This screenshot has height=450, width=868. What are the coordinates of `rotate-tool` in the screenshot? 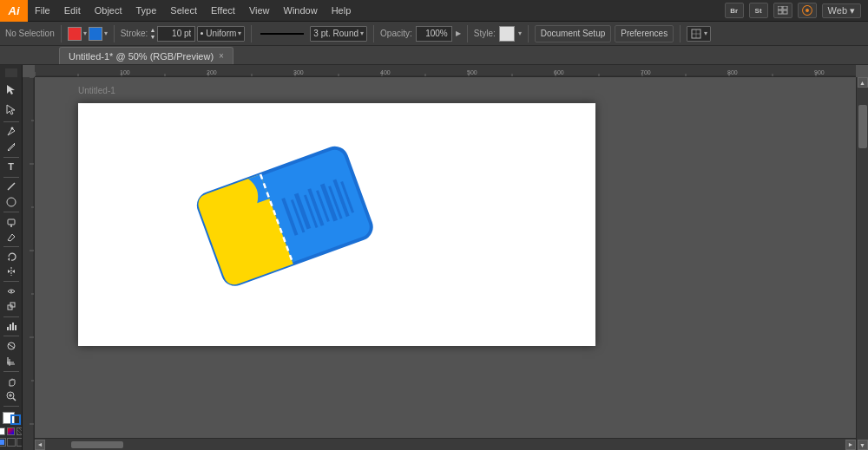 It's located at (11, 257).